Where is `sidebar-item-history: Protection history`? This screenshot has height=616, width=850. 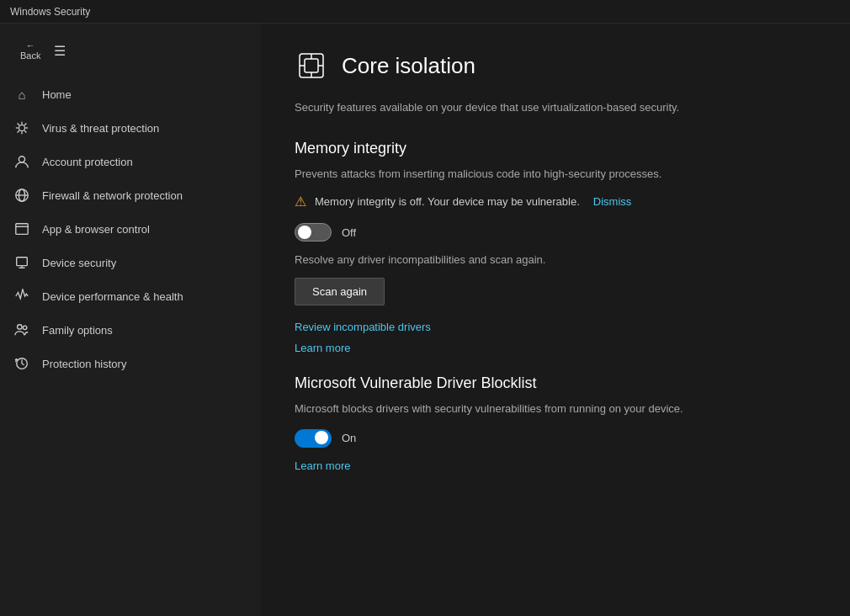
sidebar-item-history: Protection history is located at coordinates (130, 364).